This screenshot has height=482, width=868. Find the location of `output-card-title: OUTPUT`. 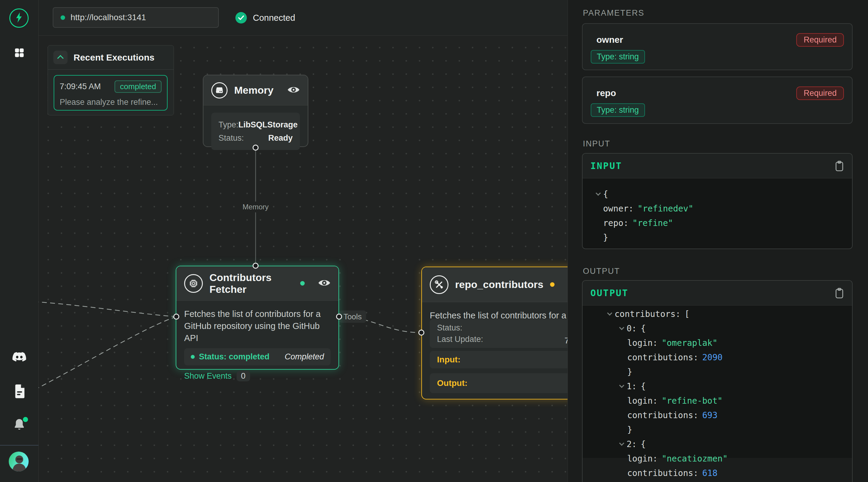

output-card-title: OUTPUT is located at coordinates (609, 293).